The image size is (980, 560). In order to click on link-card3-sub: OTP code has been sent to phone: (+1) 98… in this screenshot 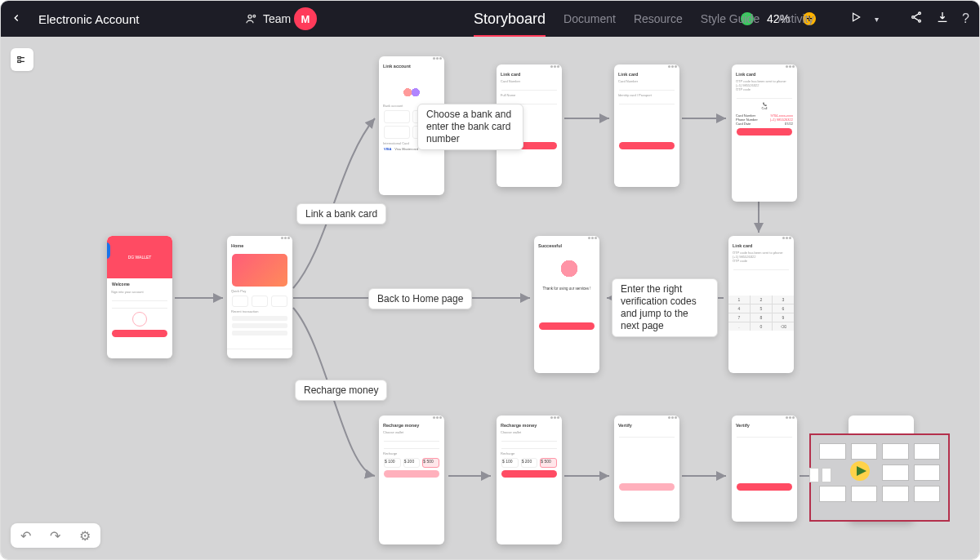, I will do `click(764, 83)`.